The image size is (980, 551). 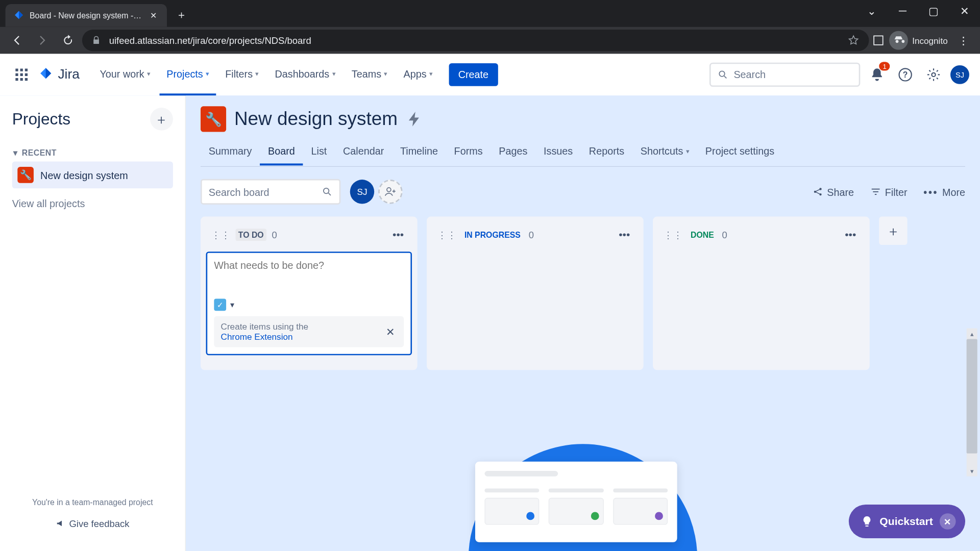 I want to click on add-people-button, so click(x=390, y=192).